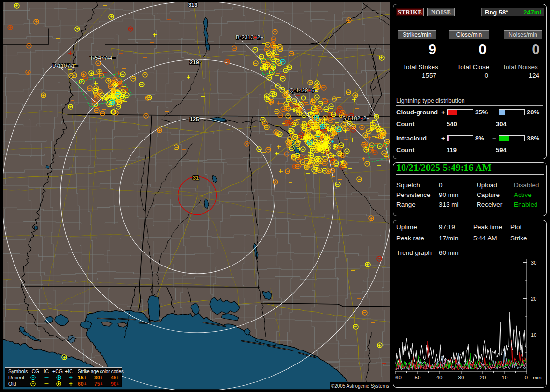 This screenshot has height=392, width=550. I want to click on svg-text: 50, so click(418, 378).